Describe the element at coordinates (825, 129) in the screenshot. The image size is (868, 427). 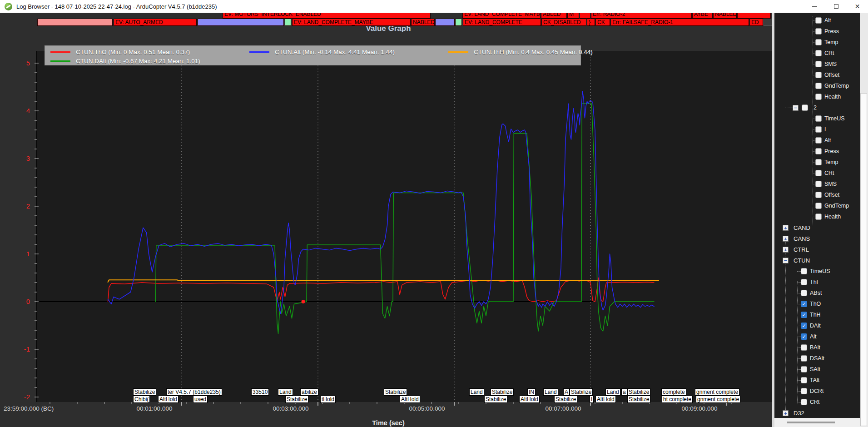
I see `tree-item-label: I` at that location.